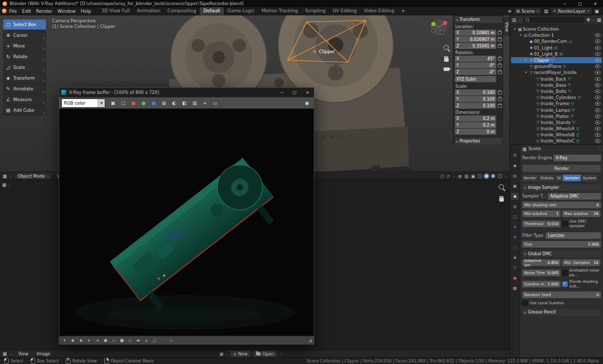 The image size is (603, 364). What do you see at coordinates (542, 213) in the screenshot?
I see `min-subdivs-field: Min subdivs 1` at bounding box center [542, 213].